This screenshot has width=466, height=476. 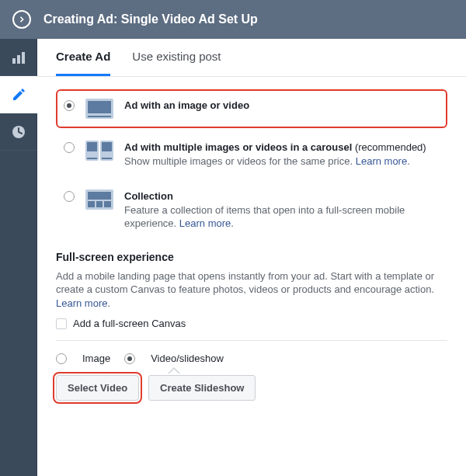 What do you see at coordinates (174, 370) in the screenshot?
I see `pointer-icon` at bounding box center [174, 370].